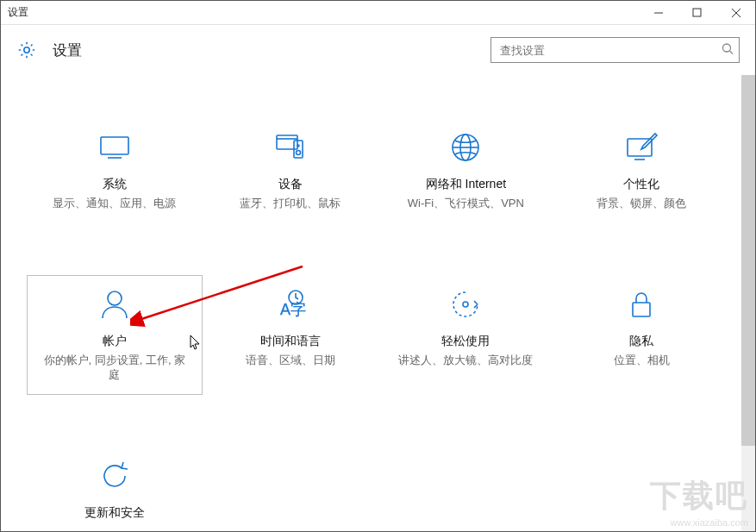  I want to click on minimize-button, so click(659, 12).